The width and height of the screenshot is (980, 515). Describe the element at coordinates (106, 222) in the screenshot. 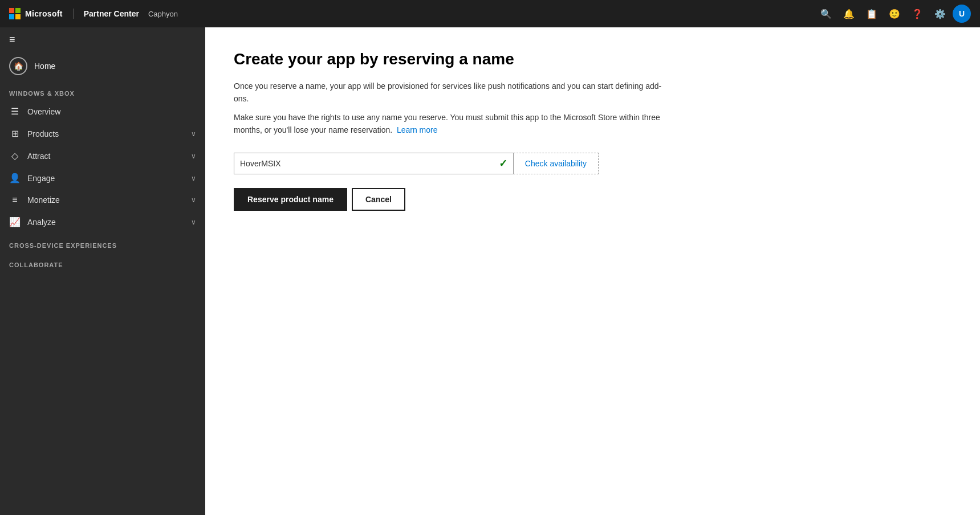

I see `sidebar-item-analyze-label: Analyze` at that location.